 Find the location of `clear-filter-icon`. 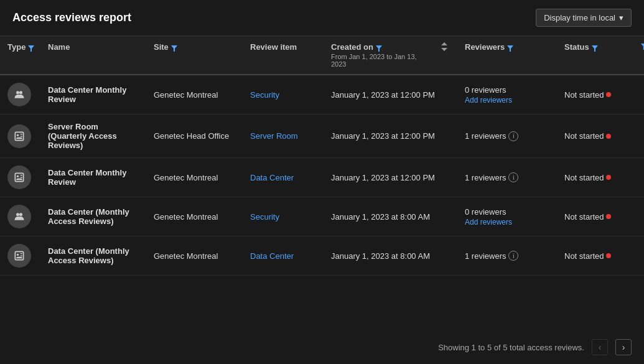

clear-filter-icon is located at coordinates (642, 45).